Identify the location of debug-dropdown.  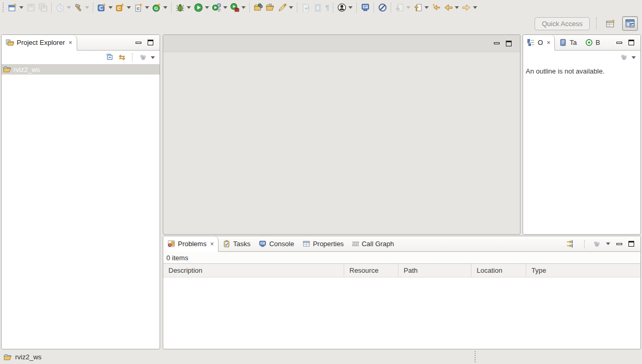
(189, 7).